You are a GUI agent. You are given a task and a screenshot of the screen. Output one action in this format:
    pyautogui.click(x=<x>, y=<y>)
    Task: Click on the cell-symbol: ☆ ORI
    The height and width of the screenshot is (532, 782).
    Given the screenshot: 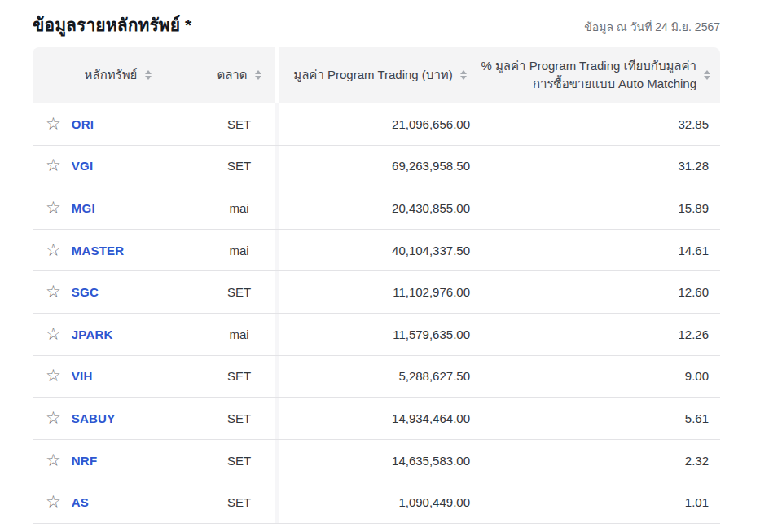 What is the action you would take?
    pyautogui.click(x=118, y=124)
    